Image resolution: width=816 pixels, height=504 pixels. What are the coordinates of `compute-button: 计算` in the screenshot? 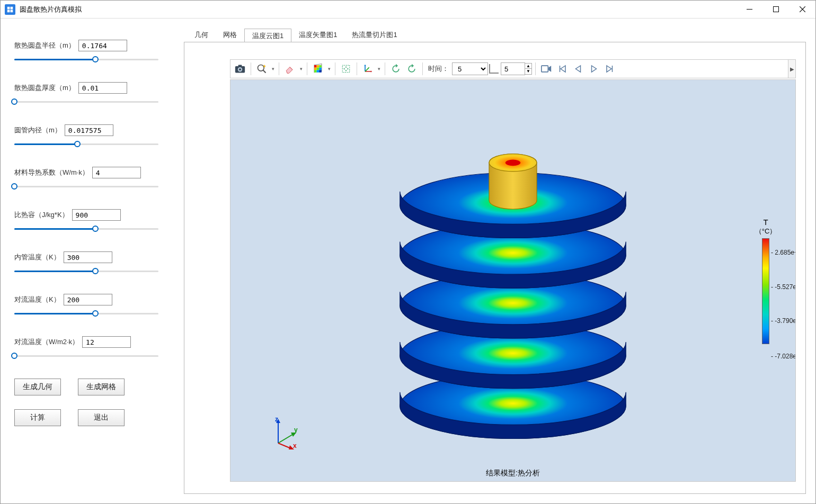 It's located at (38, 418).